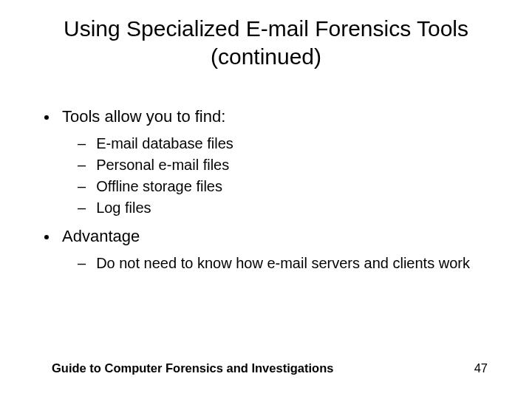 This screenshot has width=532, height=399. I want to click on sub-bullet: – Offline storage files, so click(290, 186).